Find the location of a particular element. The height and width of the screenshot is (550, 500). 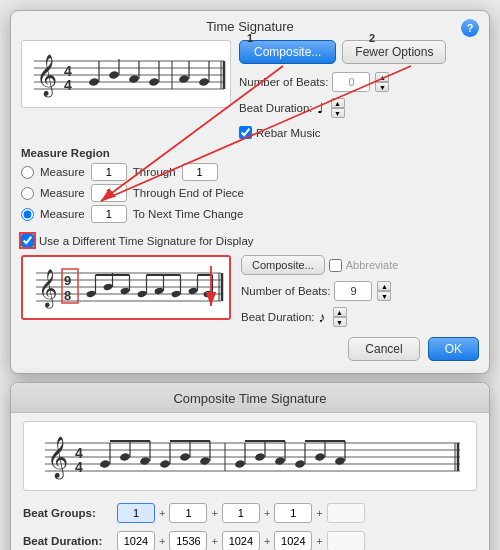

rebar-label: Rebar Music is located at coordinates (288, 133).